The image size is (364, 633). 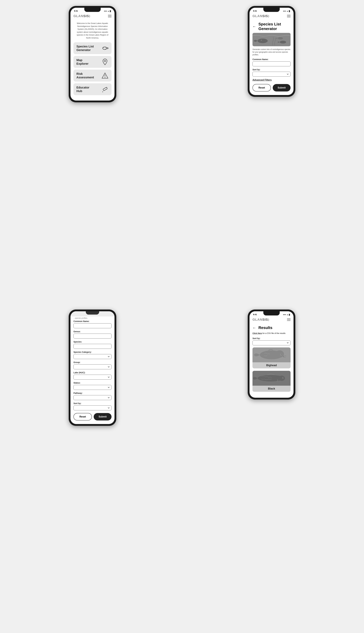 I want to click on advanced-filters-link: Advanced Filters, so click(x=272, y=80).